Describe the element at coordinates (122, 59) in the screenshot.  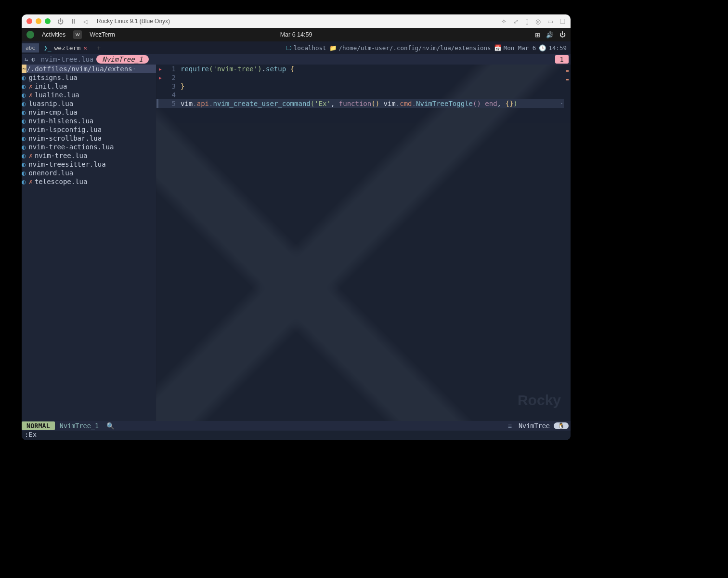
I see `active-buffer-pill: NvimTree_1` at that location.